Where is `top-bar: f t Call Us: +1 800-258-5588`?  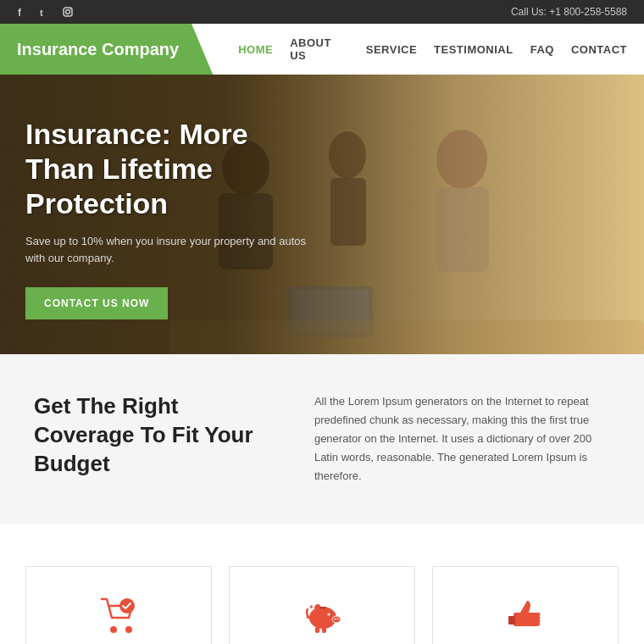 top-bar: f t Call Us: +1 800-258-5588 is located at coordinates (322, 12).